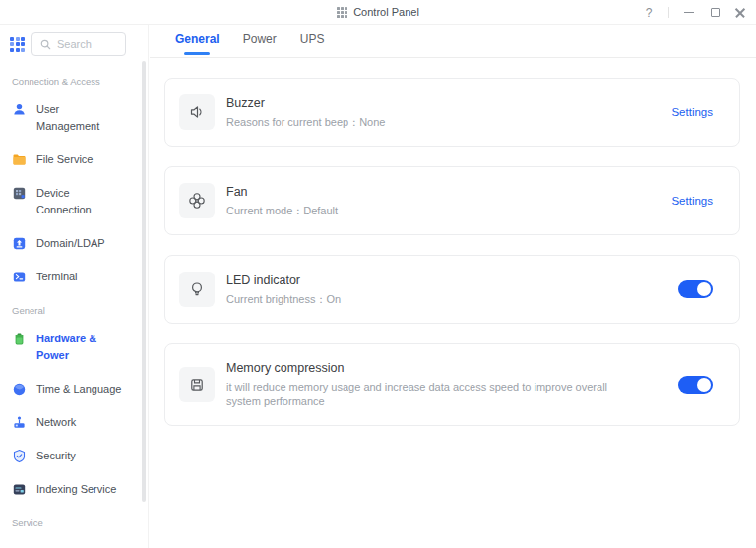  Describe the element at coordinates (453, 41) in the screenshot. I see `tab-bar: General Power UPS` at that location.